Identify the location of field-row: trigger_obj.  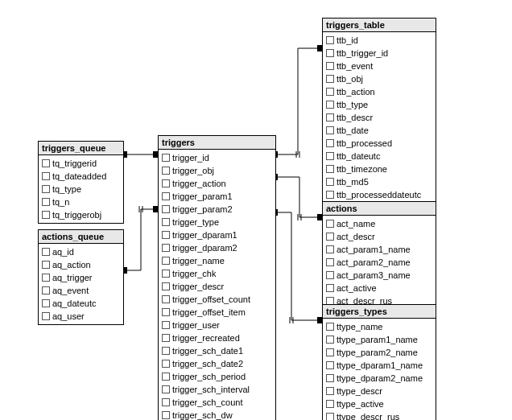
(217, 171).